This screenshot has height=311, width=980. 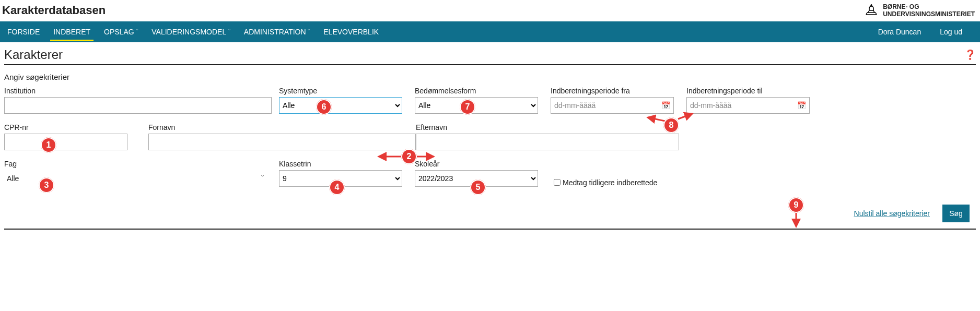 What do you see at coordinates (970, 55) in the screenshot?
I see `help-icon: ❓` at bounding box center [970, 55].